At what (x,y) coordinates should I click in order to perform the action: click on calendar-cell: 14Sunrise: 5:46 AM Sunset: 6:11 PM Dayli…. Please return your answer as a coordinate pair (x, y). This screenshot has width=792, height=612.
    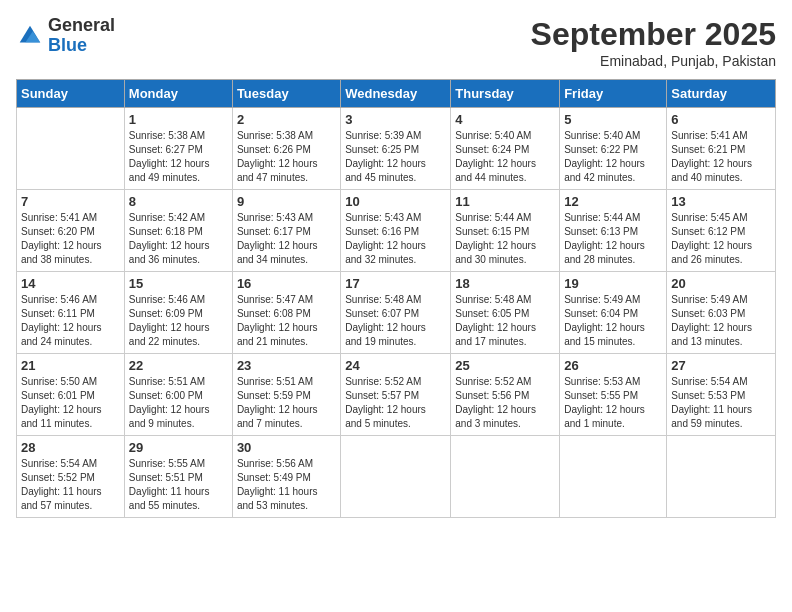
    Looking at the image, I should click on (71, 313).